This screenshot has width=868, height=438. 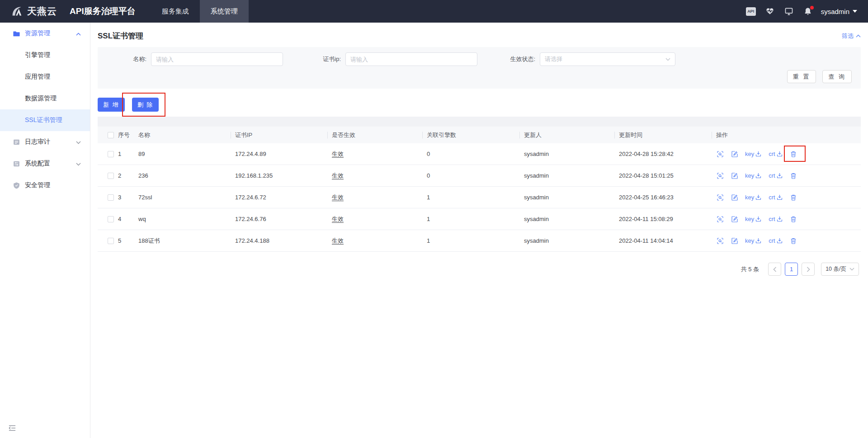 What do you see at coordinates (283, 240) in the screenshot?
I see `cell-ip: 172.24.4.188` at bounding box center [283, 240].